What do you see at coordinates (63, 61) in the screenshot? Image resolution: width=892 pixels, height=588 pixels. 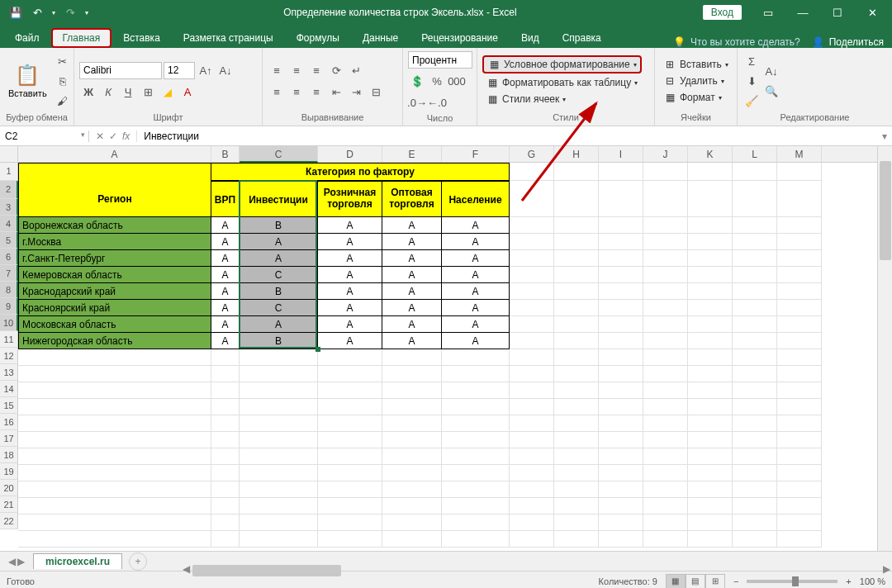 I see `cut-icon: ✂` at bounding box center [63, 61].